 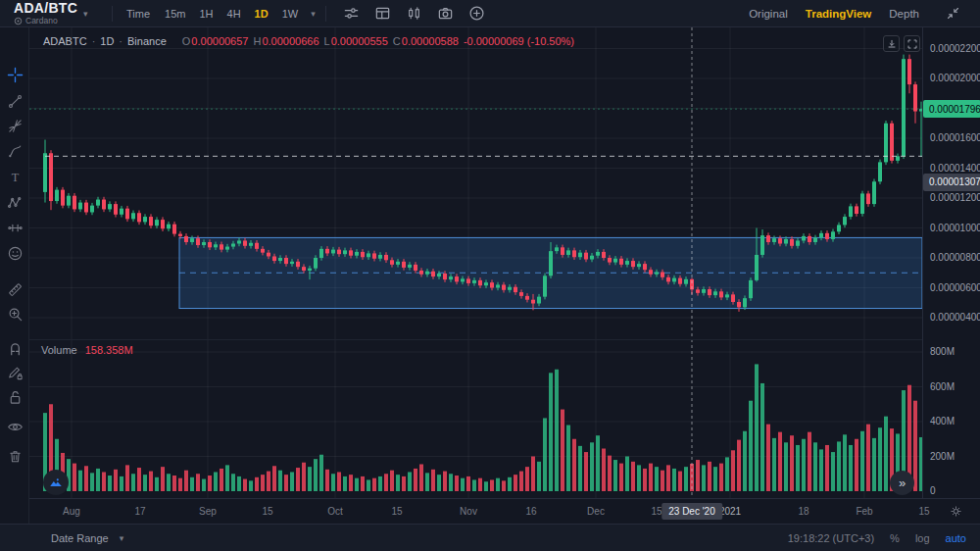 I want to click on add-button, so click(x=477, y=14).